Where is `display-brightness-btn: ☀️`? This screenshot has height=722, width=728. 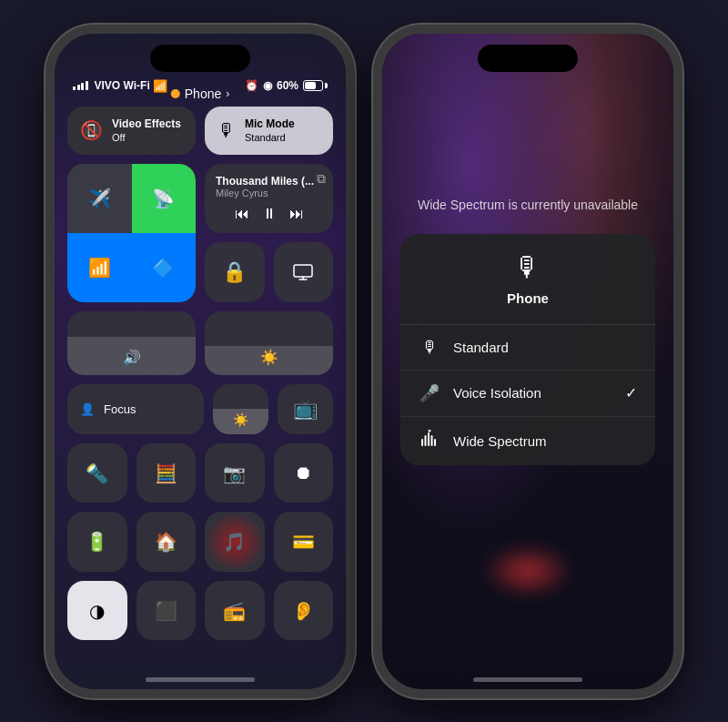 display-brightness-btn: ☀️ is located at coordinates (240, 410).